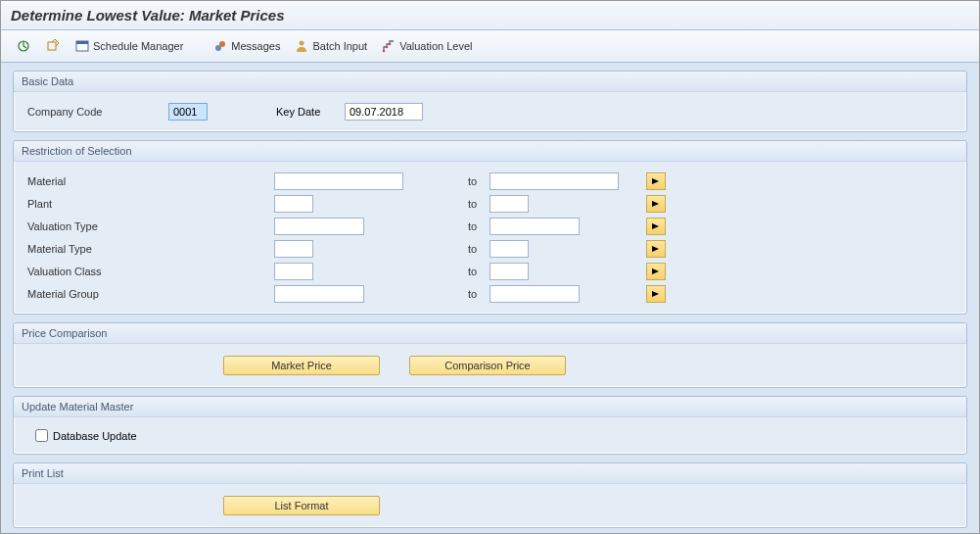 This screenshot has height=534, width=980. What do you see at coordinates (488, 365) in the screenshot?
I see `comparison-price-button: Comparison Price` at bounding box center [488, 365].